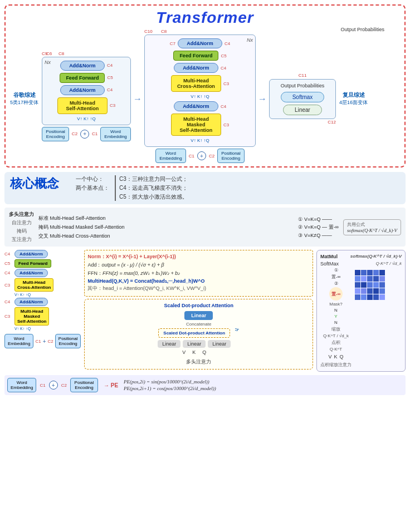  I want to click on decoder-word-emb: Word Embedding, so click(170, 156).